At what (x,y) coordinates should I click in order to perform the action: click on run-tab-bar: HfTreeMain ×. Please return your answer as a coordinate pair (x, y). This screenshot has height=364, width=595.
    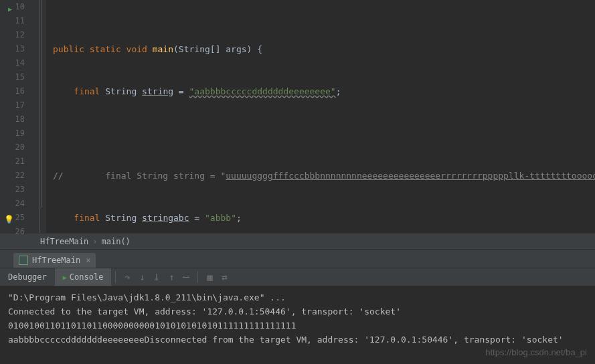
    Looking at the image, I should click on (297, 258).